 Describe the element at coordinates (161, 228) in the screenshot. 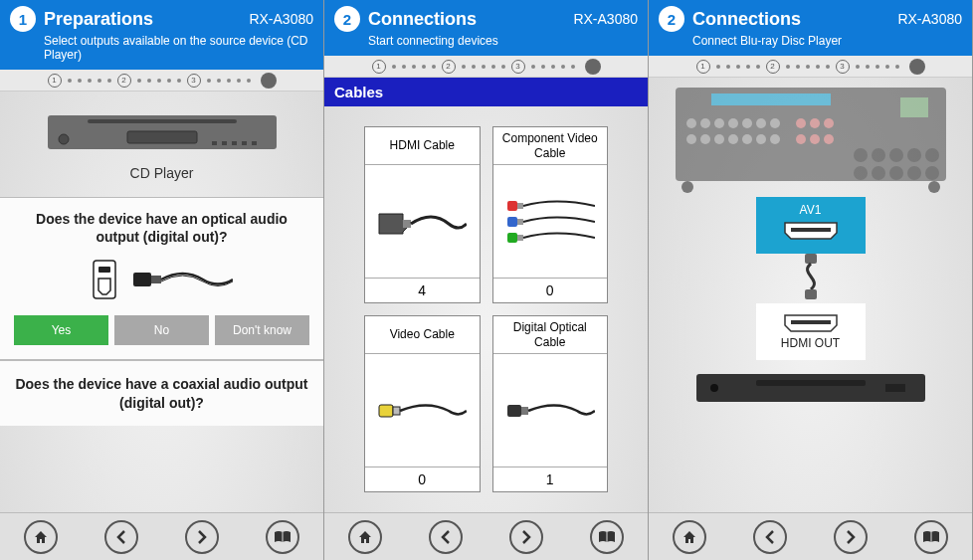

I see `question-text: Does the device have an optical audio ou…` at that location.